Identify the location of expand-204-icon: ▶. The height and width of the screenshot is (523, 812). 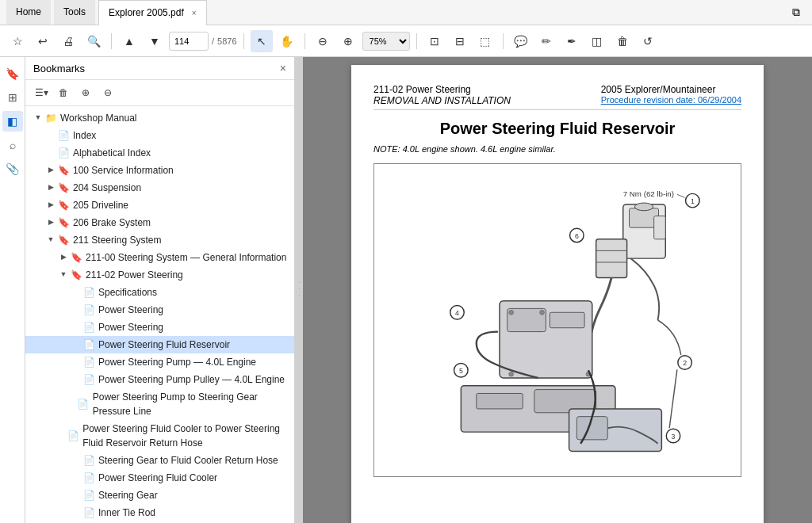
(51, 188).